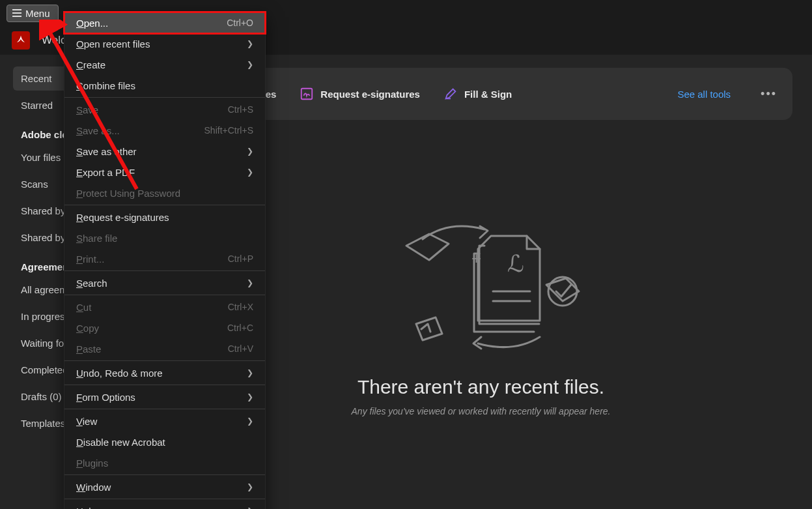  What do you see at coordinates (240, 328) in the screenshot?
I see `menu-shortcut: Ctrl+C` at bounding box center [240, 328].